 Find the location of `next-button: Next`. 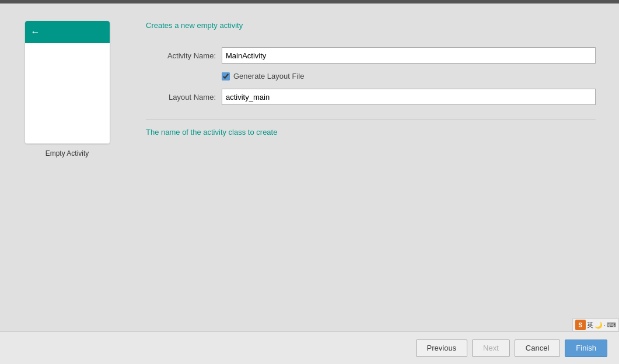

next-button: Next is located at coordinates (491, 348).